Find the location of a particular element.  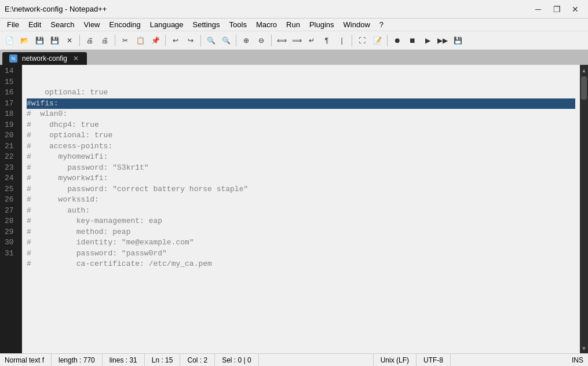

line-number: 29 is located at coordinates (11, 233).